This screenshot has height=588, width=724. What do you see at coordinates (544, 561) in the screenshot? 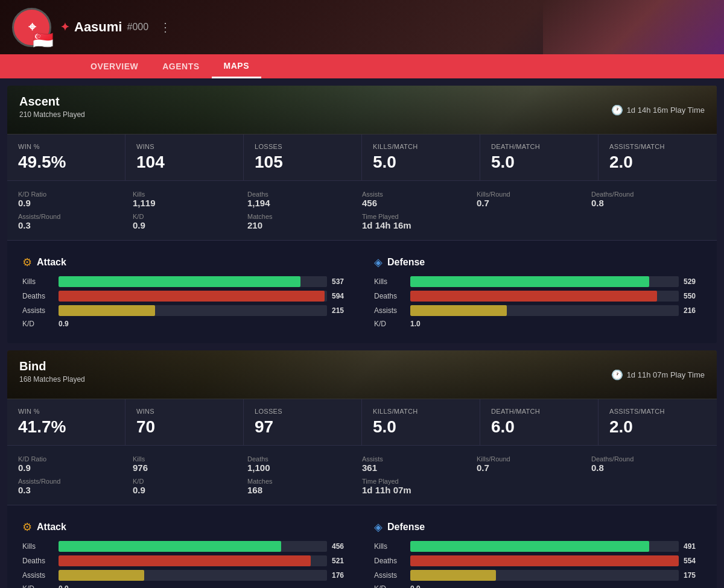
I see `defense-deaths-track-bind` at bounding box center [544, 561].